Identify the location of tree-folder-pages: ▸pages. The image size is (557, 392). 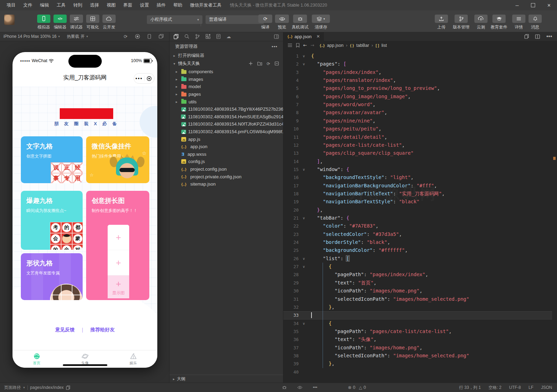
(226, 94).